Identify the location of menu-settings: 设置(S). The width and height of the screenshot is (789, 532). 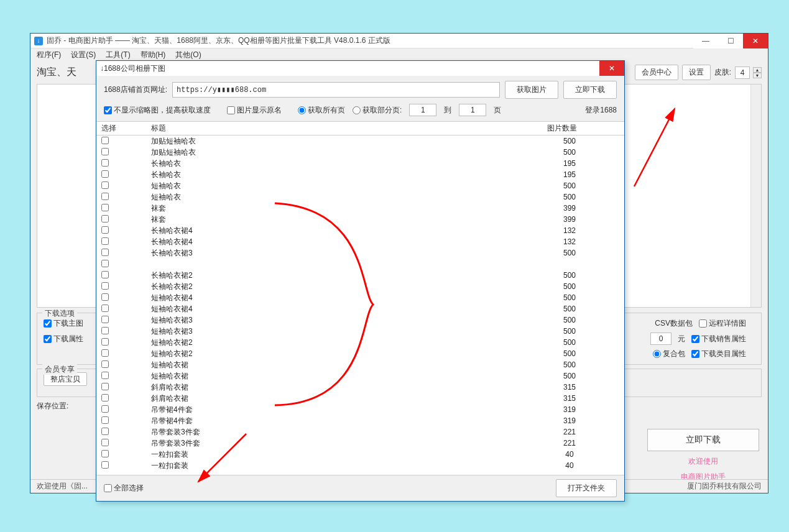
(83, 55).